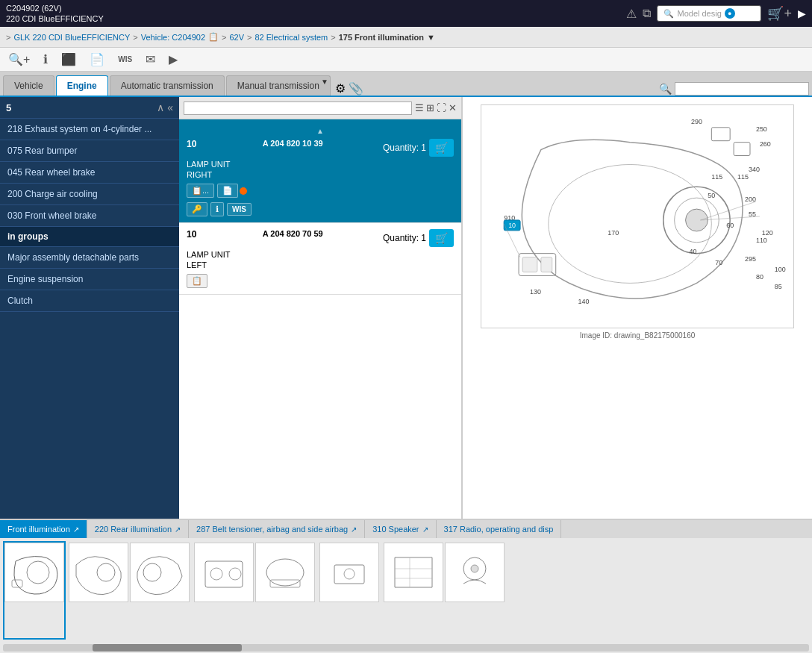 The image size is (812, 653). I want to click on sidebar-item-075: 075 Rear bumper, so click(90, 151).